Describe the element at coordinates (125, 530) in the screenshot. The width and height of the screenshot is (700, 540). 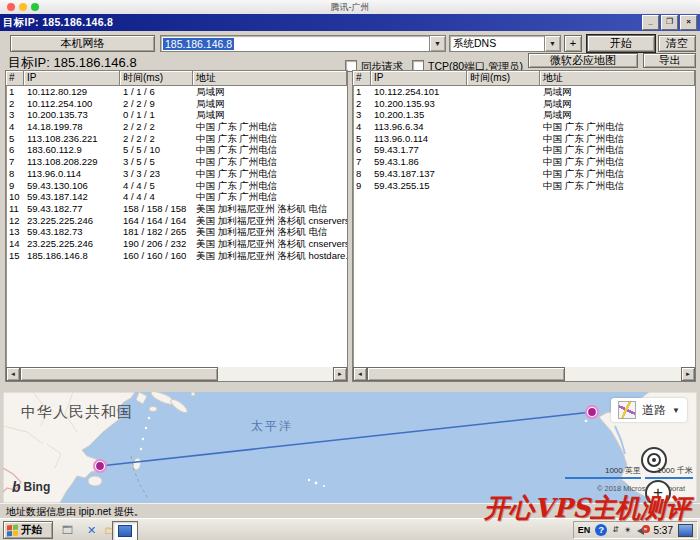
I see `active-taskbar-app` at that location.